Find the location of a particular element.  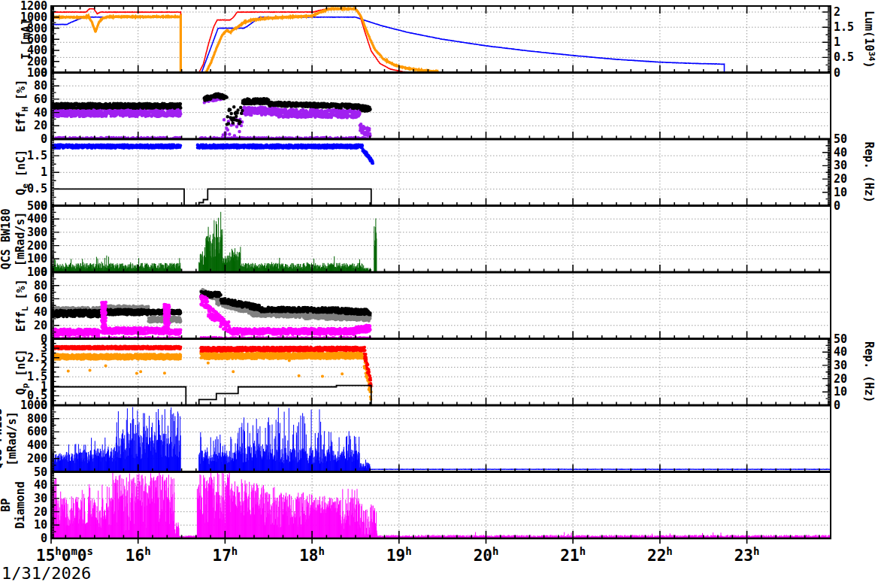

panel-beam-current is located at coordinates (440, 41).